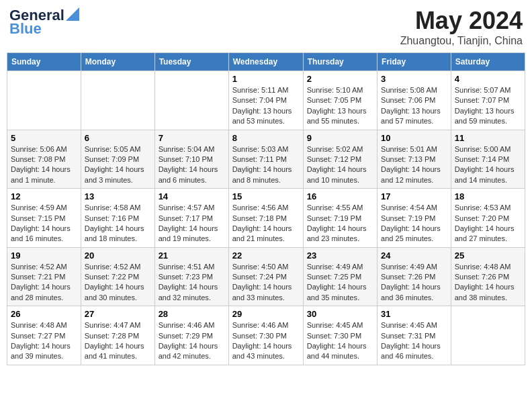  What do you see at coordinates (118, 196) in the screenshot?
I see `day-number: 13` at bounding box center [118, 196].